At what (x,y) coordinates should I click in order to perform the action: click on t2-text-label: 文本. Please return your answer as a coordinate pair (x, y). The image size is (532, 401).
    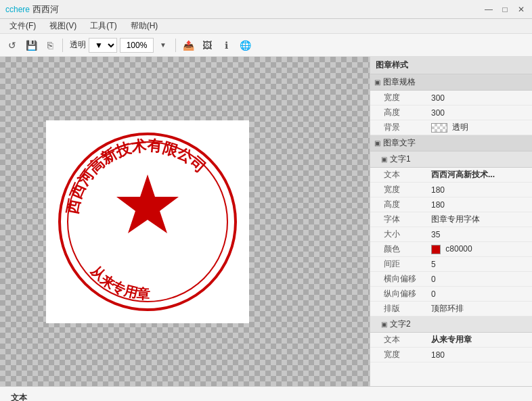
    Looking at the image, I should click on (407, 339).